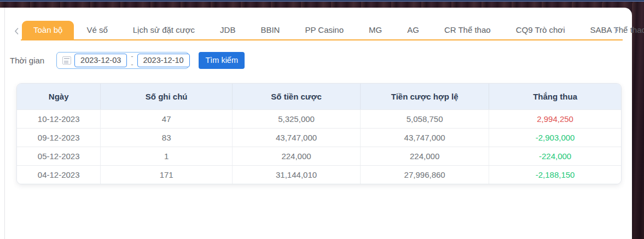  I want to click on cell-bet: 31,144,010, so click(296, 175).